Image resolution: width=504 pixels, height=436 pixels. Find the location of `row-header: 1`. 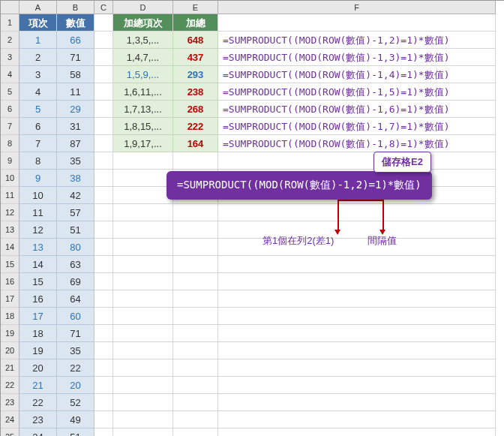

row-header: 1 is located at coordinates (10, 23).